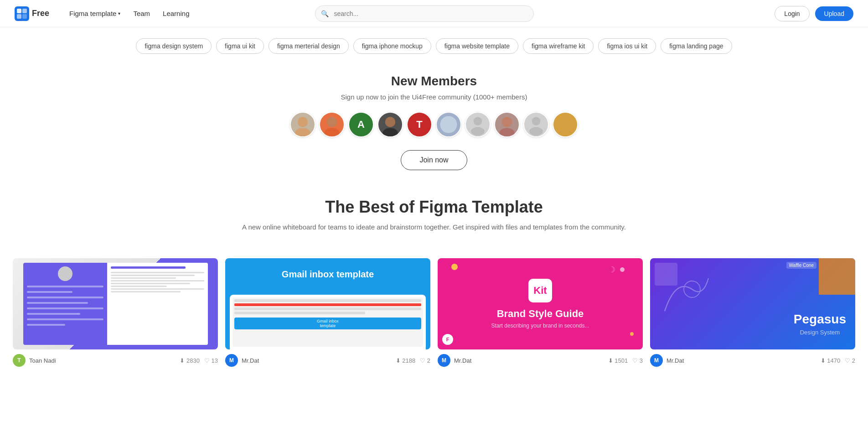 The width and height of the screenshot is (868, 427). What do you see at coordinates (19, 360) in the screenshot?
I see `author-avatar: T` at bounding box center [19, 360].